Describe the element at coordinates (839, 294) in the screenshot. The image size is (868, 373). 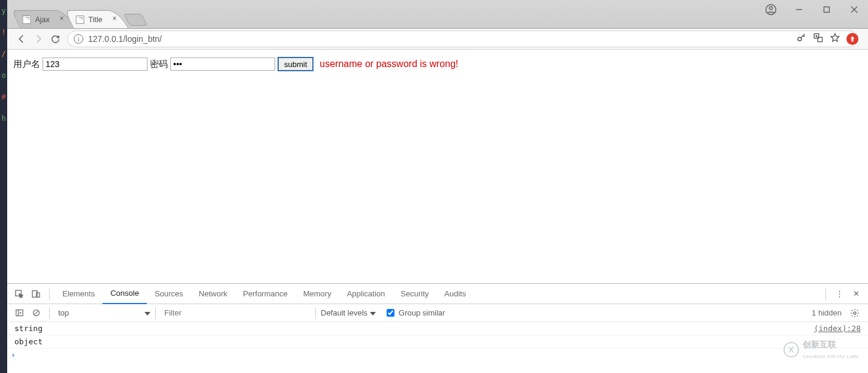
I see `kebab-menu-icon: ⋮` at that location.